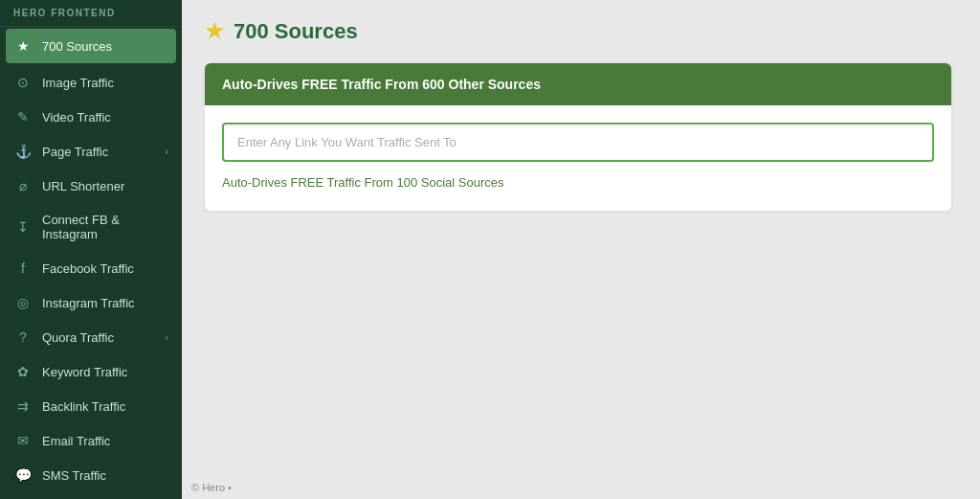 The image size is (980, 499). What do you see at coordinates (88, 303) in the screenshot?
I see `sidebar-item-label-instagram-traffic: Instagram Traffic` at bounding box center [88, 303].